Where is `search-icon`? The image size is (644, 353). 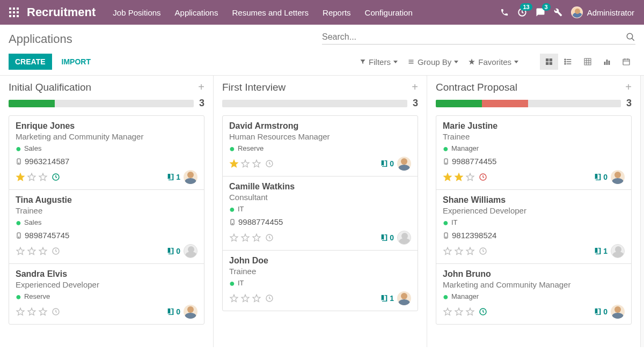
search-icon is located at coordinates (631, 37).